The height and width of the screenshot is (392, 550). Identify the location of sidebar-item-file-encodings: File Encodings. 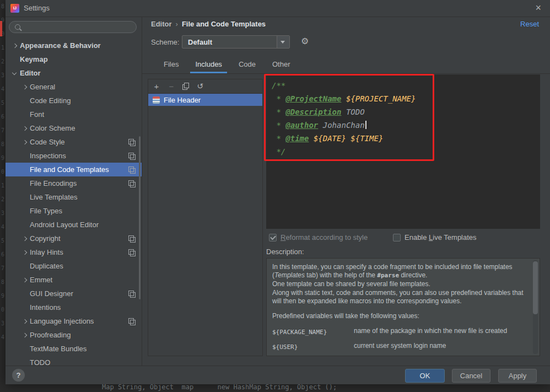
(74, 183).